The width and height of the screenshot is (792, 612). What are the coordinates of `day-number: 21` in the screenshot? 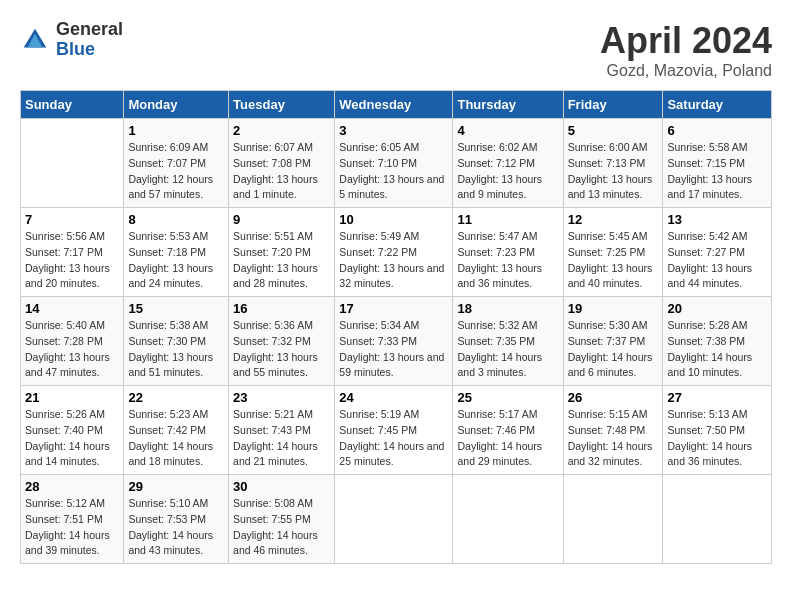 It's located at (72, 398).